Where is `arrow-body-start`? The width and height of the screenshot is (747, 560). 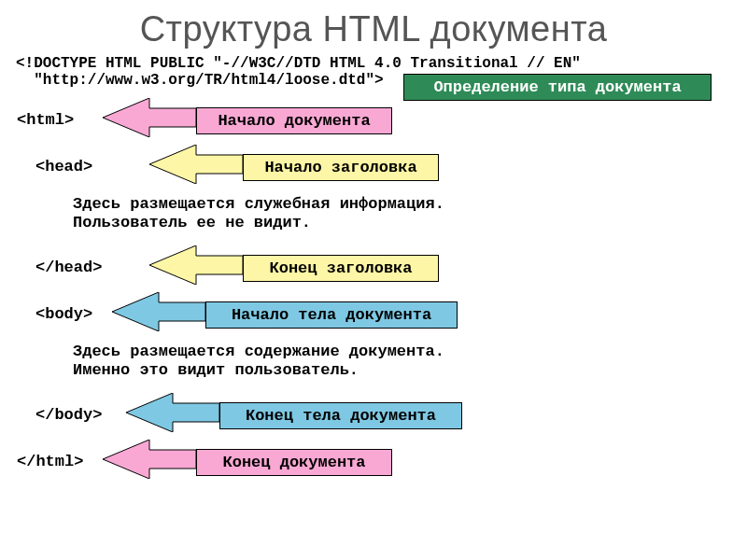 arrow-body-start is located at coordinates (159, 312).